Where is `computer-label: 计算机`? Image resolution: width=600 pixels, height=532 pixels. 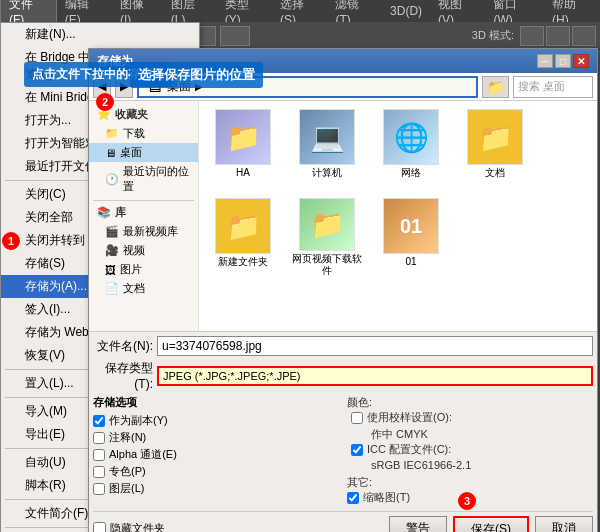
computer-label: 计算机 is located at coordinates (327, 173).